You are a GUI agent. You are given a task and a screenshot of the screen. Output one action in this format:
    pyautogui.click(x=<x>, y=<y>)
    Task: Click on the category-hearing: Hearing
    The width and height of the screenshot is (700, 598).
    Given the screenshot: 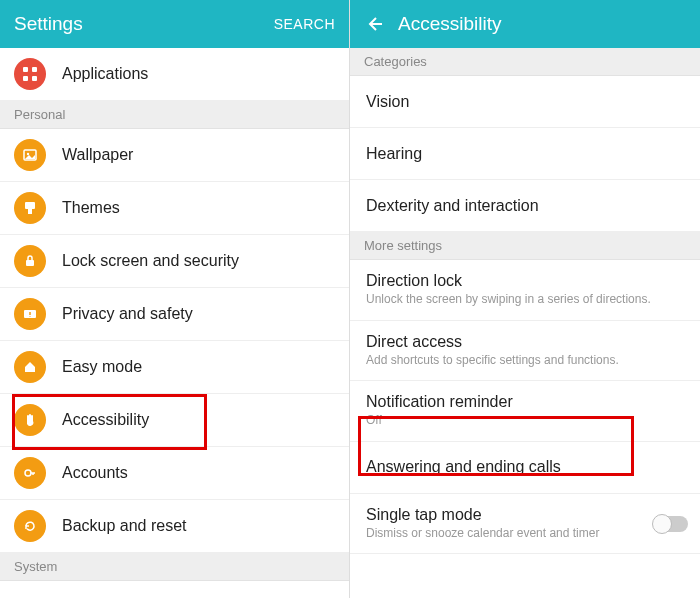 What is the action you would take?
    pyautogui.click(x=525, y=154)
    